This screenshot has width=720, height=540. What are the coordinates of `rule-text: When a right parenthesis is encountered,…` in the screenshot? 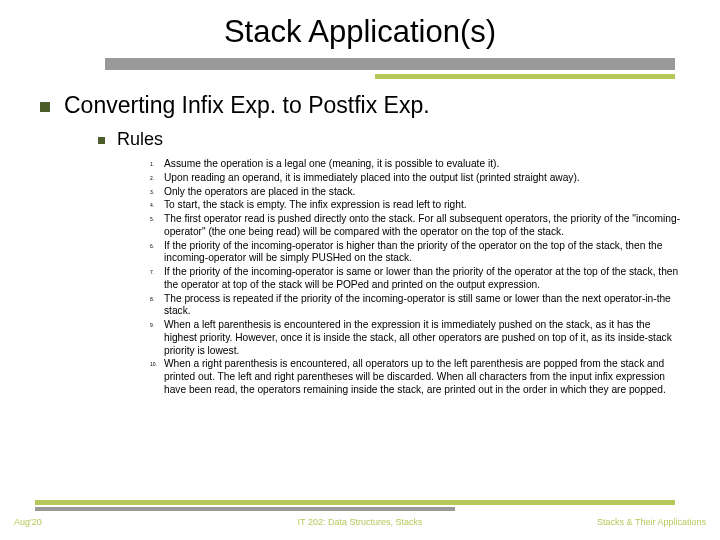 It's located at (423, 377).